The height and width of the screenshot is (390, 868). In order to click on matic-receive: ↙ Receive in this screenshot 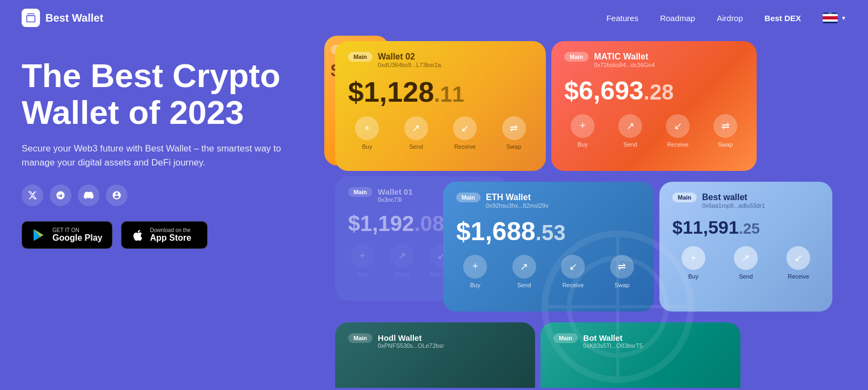, I will do `click(678, 131)`.